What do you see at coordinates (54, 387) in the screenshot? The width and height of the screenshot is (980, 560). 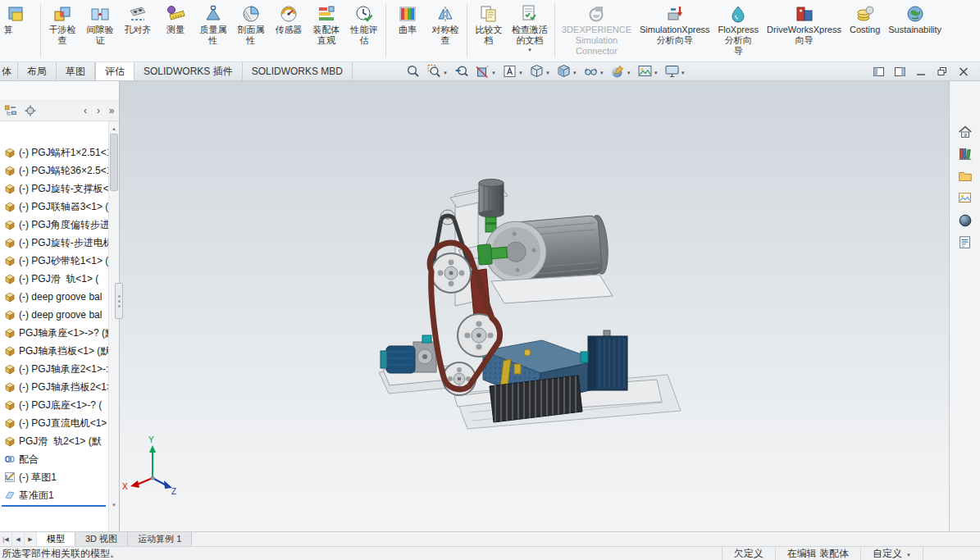 I see `tree-item: (-) PGJ轴承挡板2<1>` at bounding box center [54, 387].